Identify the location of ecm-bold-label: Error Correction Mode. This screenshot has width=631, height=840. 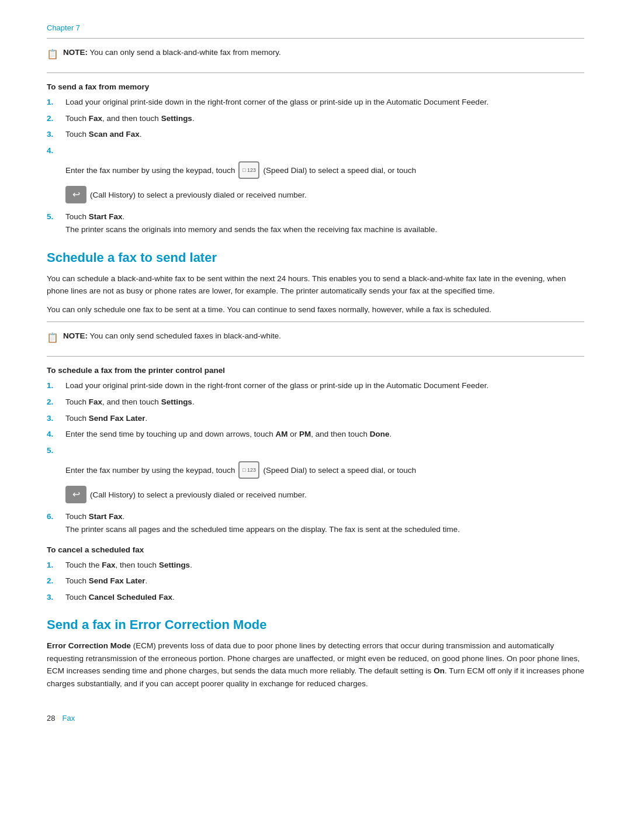
(89, 645).